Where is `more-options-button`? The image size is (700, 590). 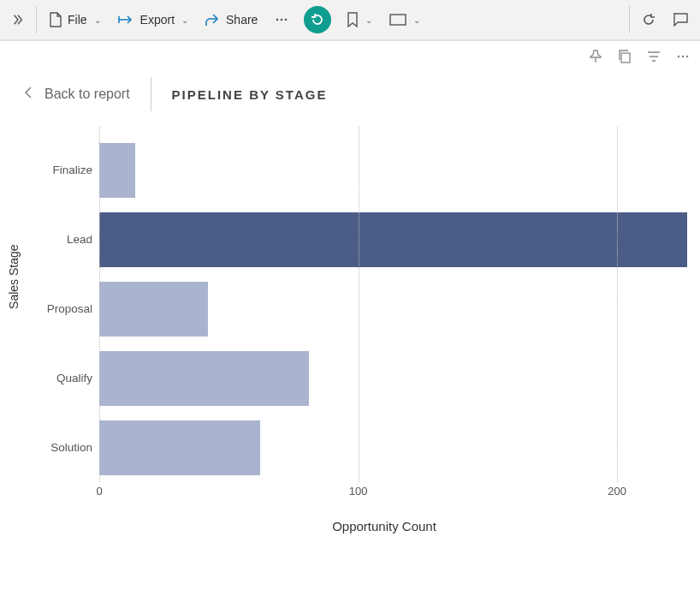
more-options-button is located at coordinates (282, 20).